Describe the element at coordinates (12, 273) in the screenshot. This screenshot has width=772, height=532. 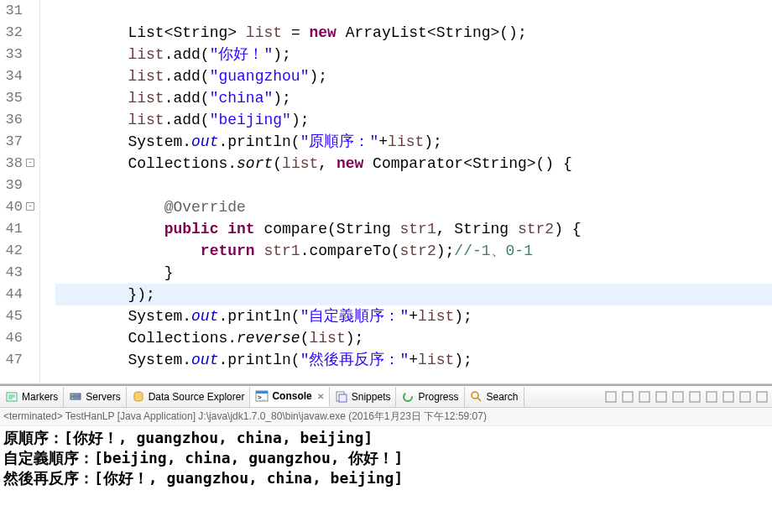
I see `line-number: 43` at that location.